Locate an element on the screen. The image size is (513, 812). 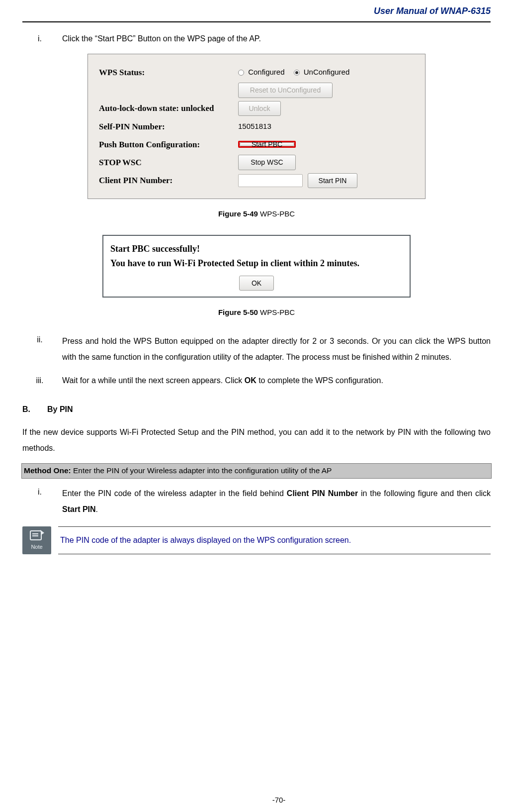
figure-5-49-panel: WPS Status: Configured UnConfigured Rese… is located at coordinates (256, 126).